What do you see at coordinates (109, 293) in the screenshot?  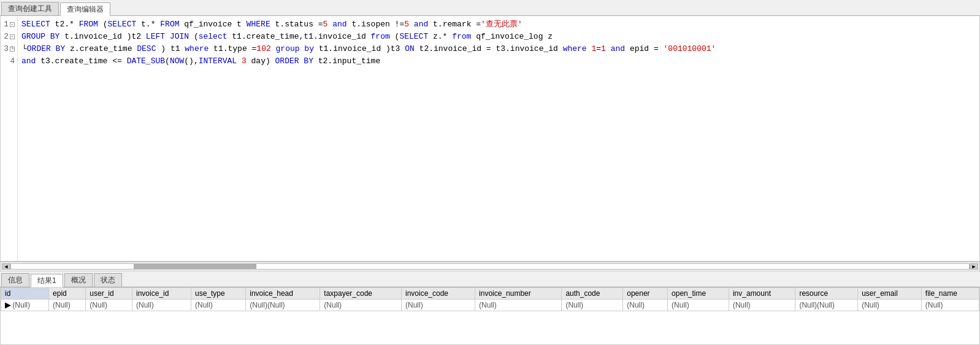 I see `col-header-user-id: user_id` at bounding box center [109, 293].